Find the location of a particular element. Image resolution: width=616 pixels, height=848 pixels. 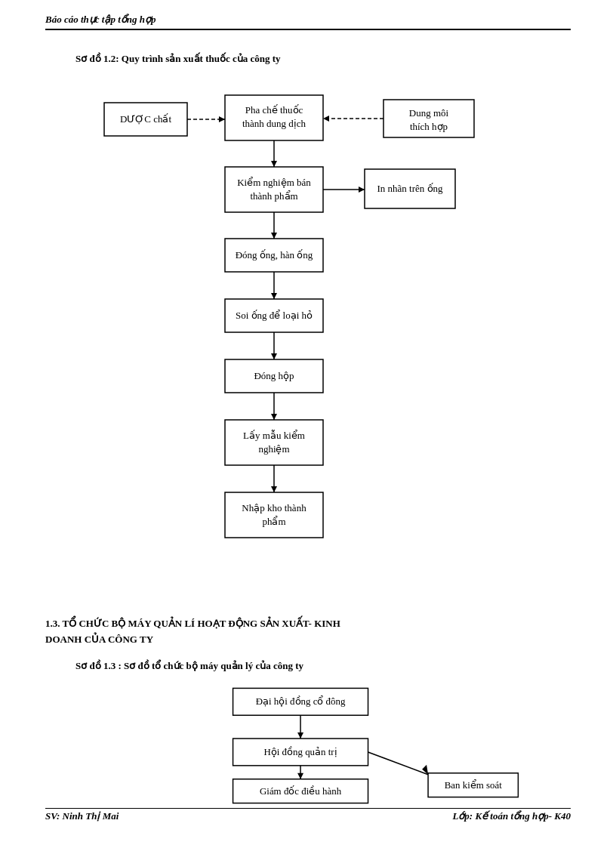

svg-text: Dung môi is located at coordinates (429, 113).